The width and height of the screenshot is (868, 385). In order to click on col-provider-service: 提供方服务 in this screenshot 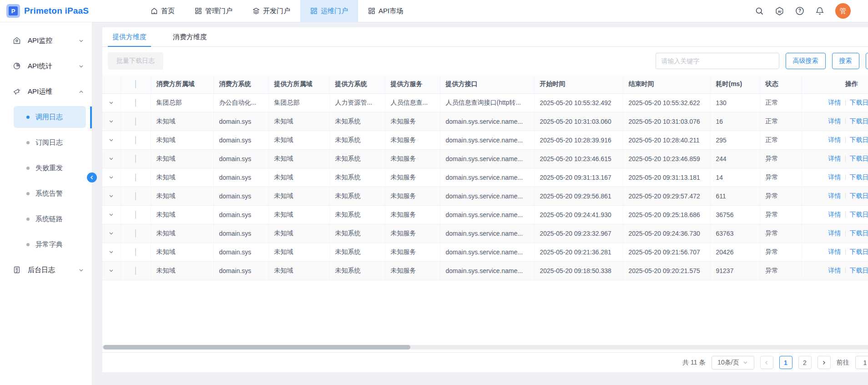, I will do `click(412, 84)`.